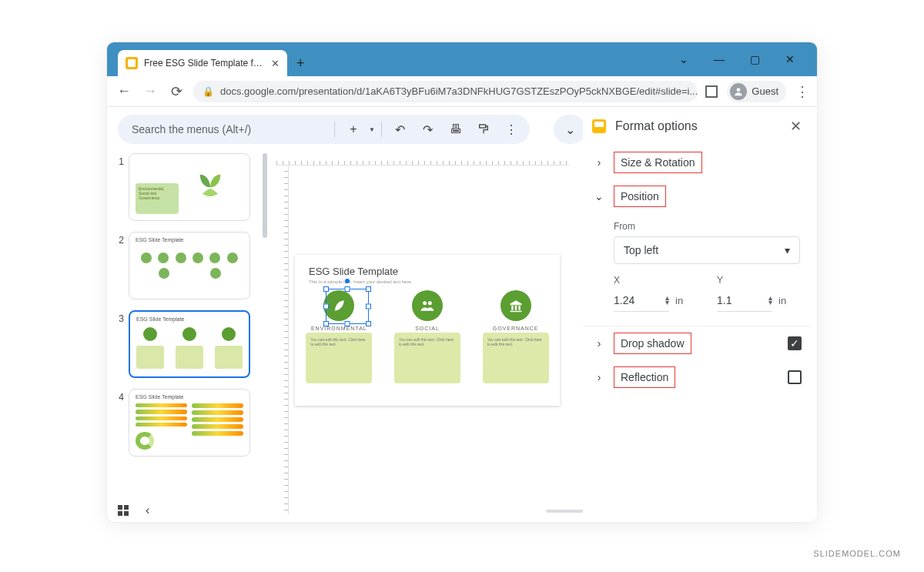  What do you see at coordinates (782, 300) in the screenshot?
I see `y-unit: in` at bounding box center [782, 300].